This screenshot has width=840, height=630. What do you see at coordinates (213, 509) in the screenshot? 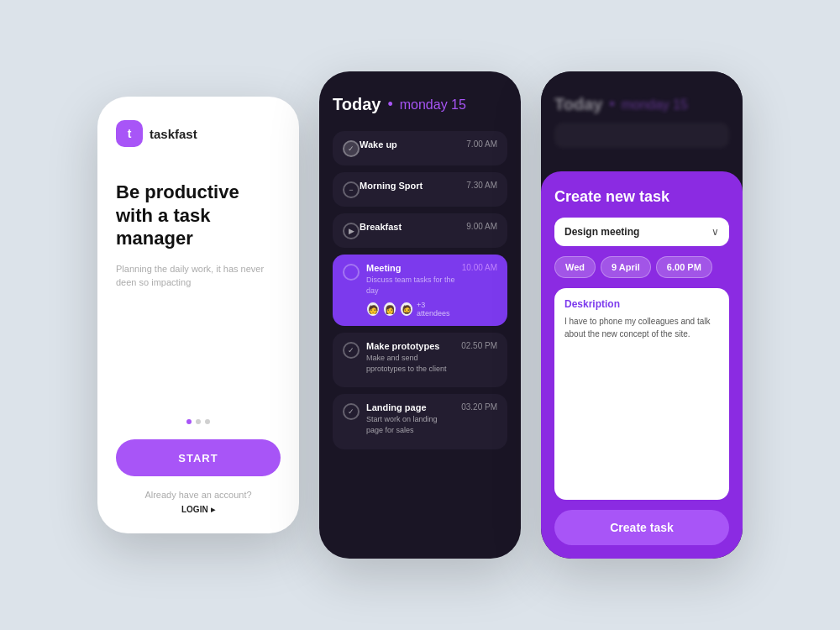
I see `login-arrow: ▸` at bounding box center [213, 509].